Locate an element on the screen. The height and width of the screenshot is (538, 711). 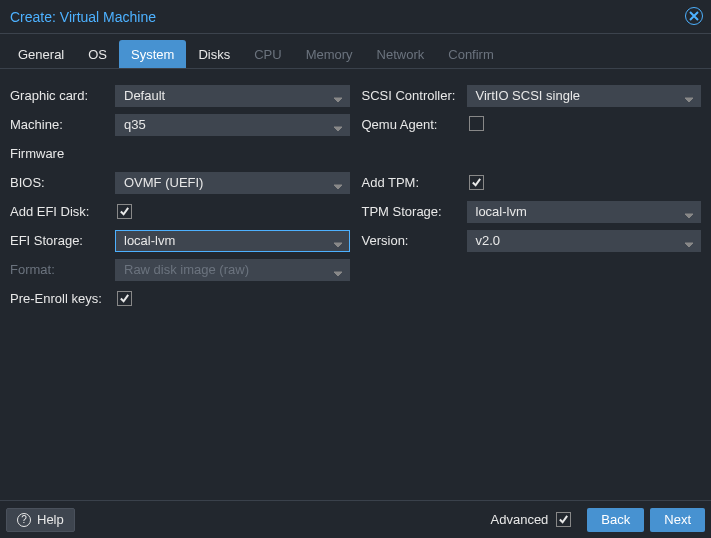
row-version: Version: v2.0 is located at coordinates (532, 240).